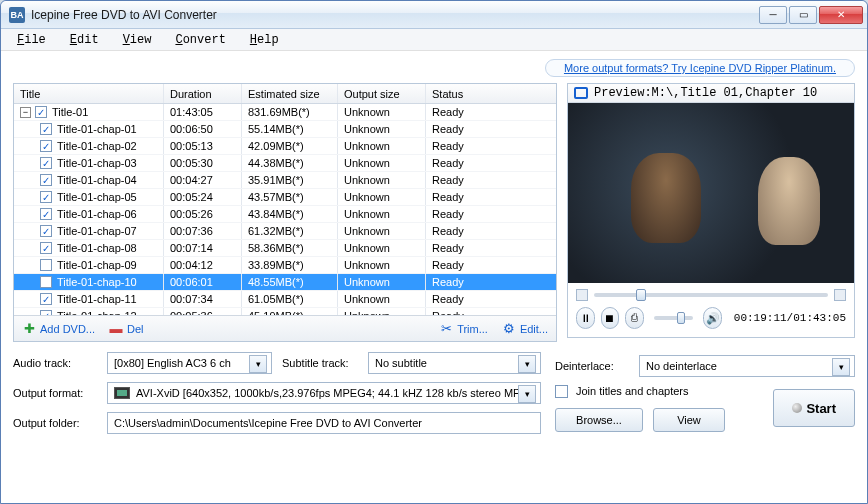  Describe the element at coordinates (658, 392) in the screenshot. I see `join-row: Join titles and chapters` at that location.